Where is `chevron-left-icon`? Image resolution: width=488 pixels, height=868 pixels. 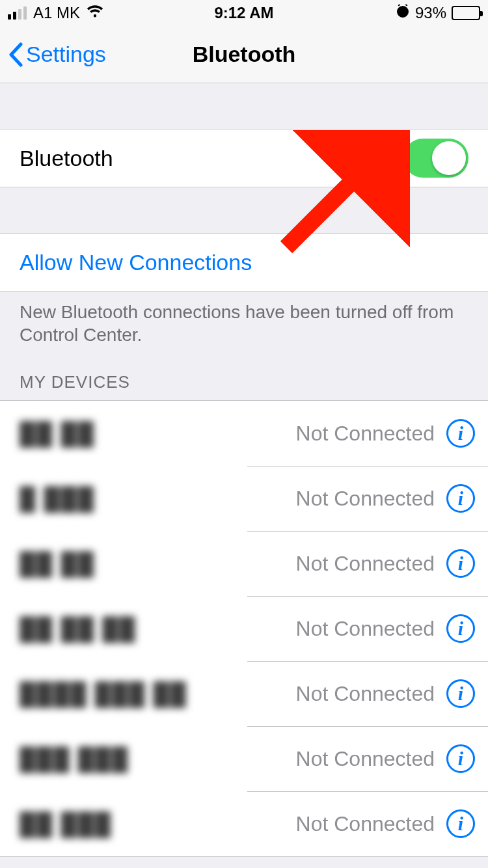 chevron-left-icon is located at coordinates (16, 55).